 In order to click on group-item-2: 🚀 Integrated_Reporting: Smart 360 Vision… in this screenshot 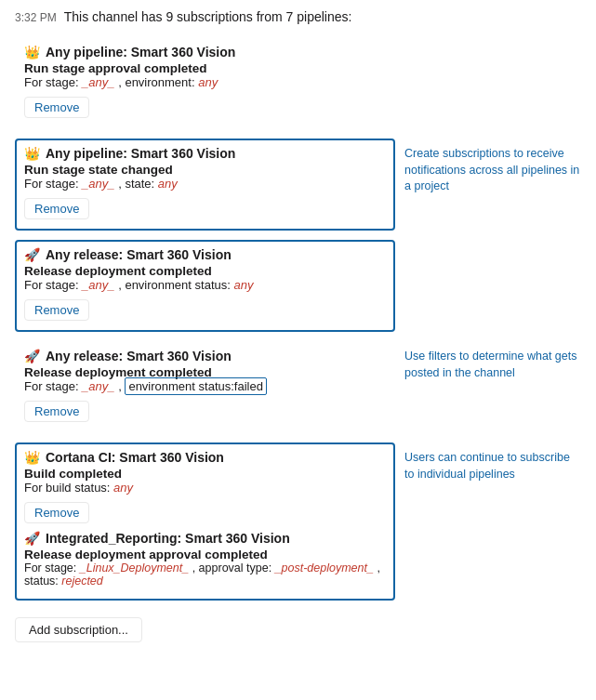, I will do `click(205, 560)`.